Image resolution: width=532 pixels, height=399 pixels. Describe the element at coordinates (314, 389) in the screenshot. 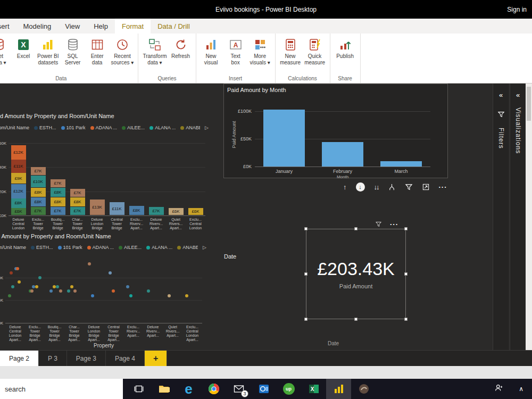

I see `excel-icon: X` at that location.